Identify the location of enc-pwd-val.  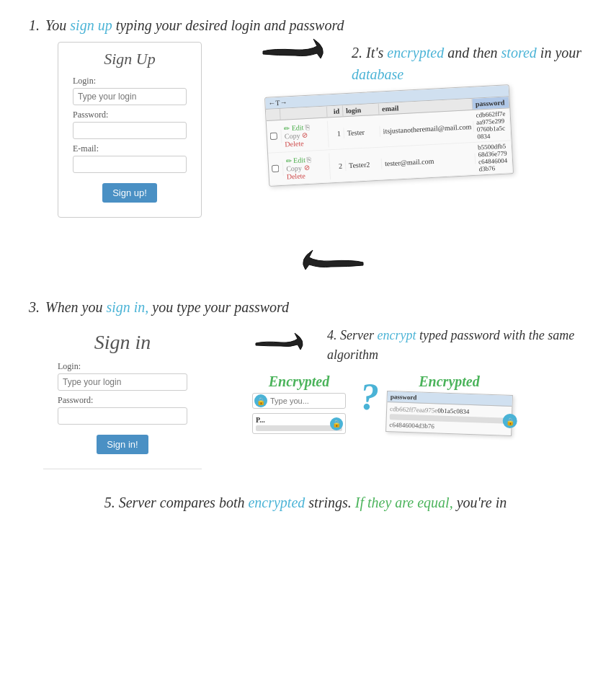
(299, 428).